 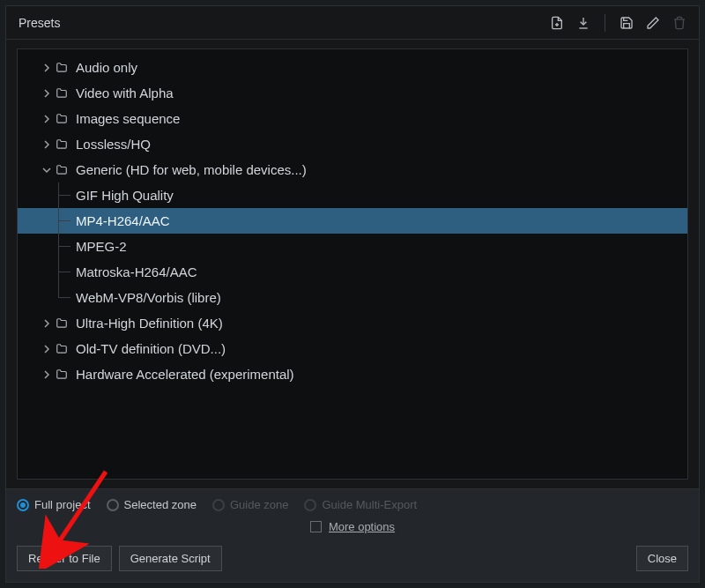 What do you see at coordinates (107, 67) in the screenshot?
I see `tree-label: Audio only` at bounding box center [107, 67].